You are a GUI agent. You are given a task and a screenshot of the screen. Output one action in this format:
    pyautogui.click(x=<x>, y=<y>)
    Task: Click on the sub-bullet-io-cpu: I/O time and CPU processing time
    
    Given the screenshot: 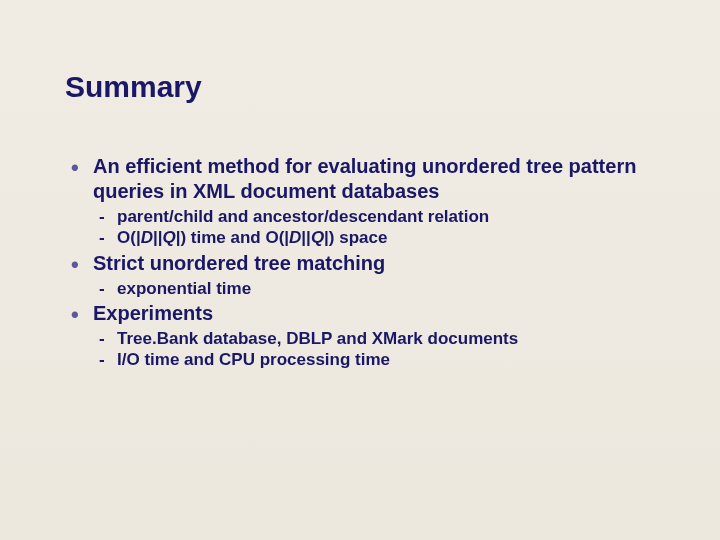 What is the action you would take?
    pyautogui.click(x=388, y=360)
    